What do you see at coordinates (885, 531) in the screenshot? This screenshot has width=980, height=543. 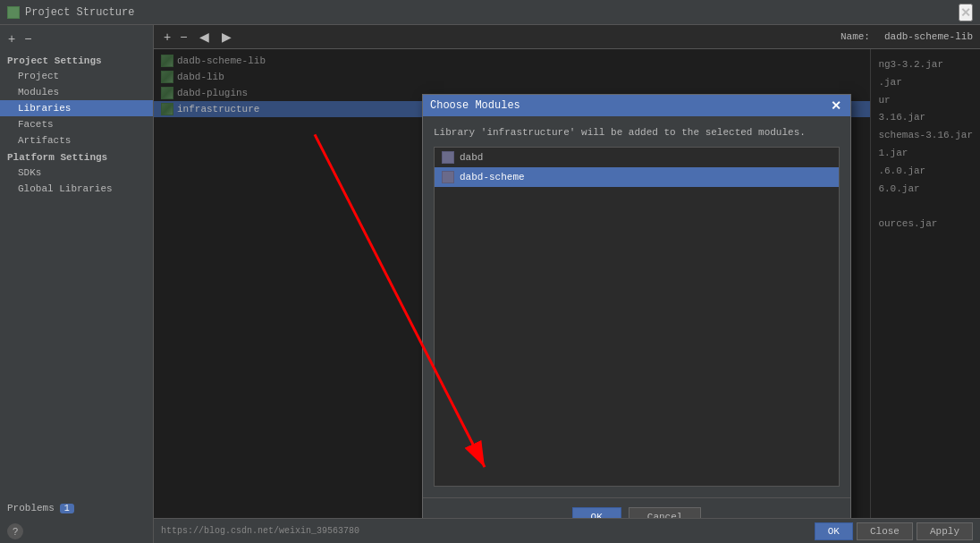 I see `close-button: Close` at bounding box center [885, 531].